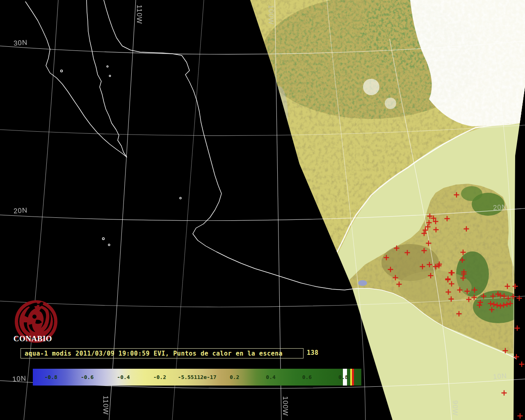  What do you see at coordinates (197, 377) in the screenshot?
I see `colorbar-tick-labels: -0.8-0.6-0.4-0.2-5.55112e-170.20.40.60.8` at bounding box center [197, 377].